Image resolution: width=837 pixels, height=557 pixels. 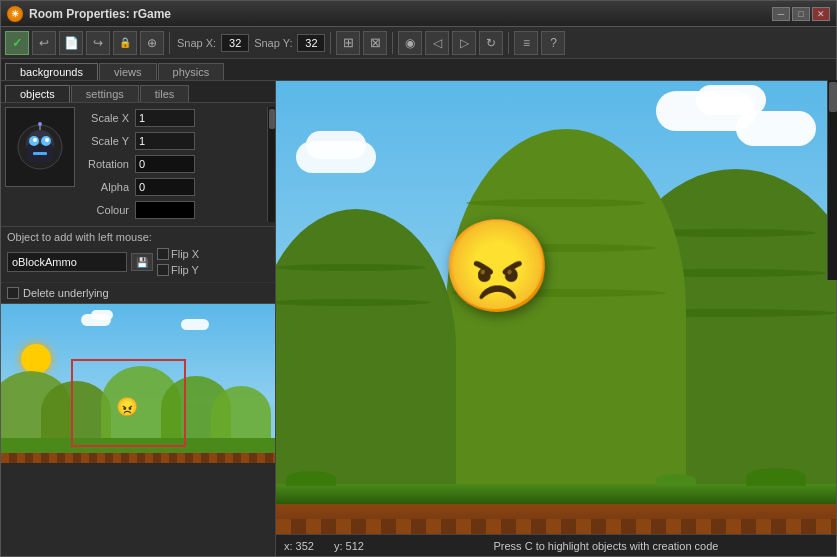 I want to click on file-icon: 📄, so click(x=72, y=43).